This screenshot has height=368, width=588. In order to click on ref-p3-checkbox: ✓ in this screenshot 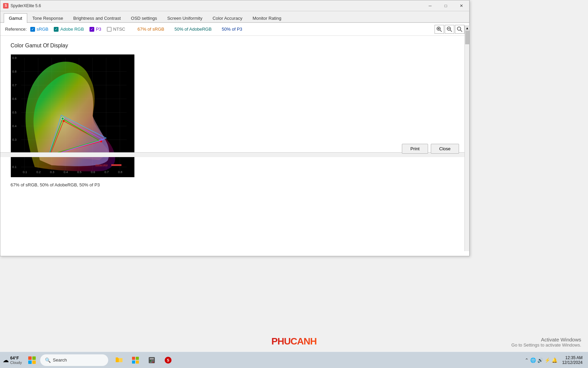, I will do `click(92, 29)`.